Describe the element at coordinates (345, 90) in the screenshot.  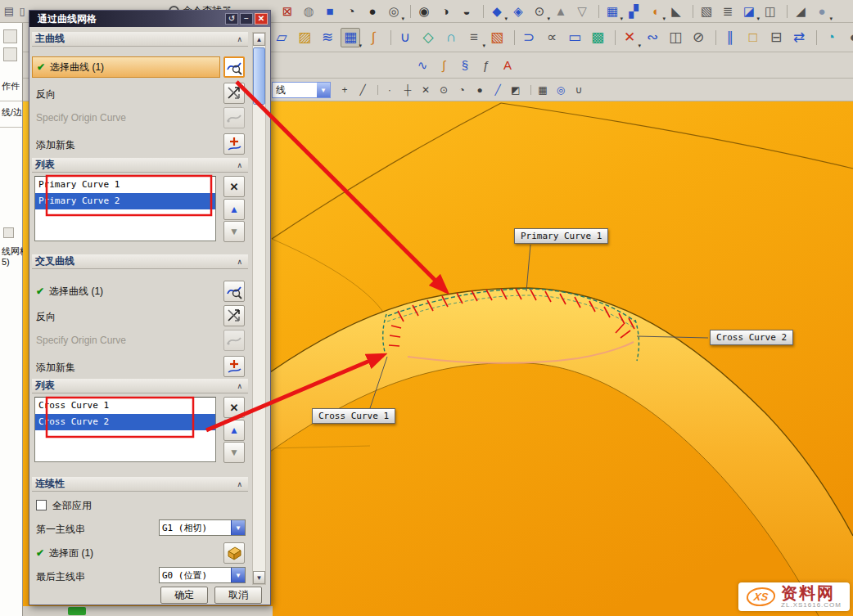
I see `snap-point-toggle-icon: +` at that location.